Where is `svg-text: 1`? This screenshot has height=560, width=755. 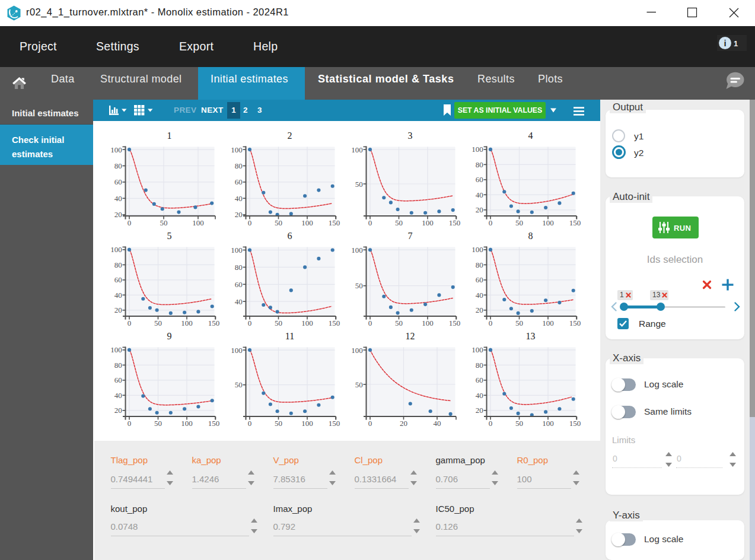
svg-text: 1 is located at coordinates (169, 135).